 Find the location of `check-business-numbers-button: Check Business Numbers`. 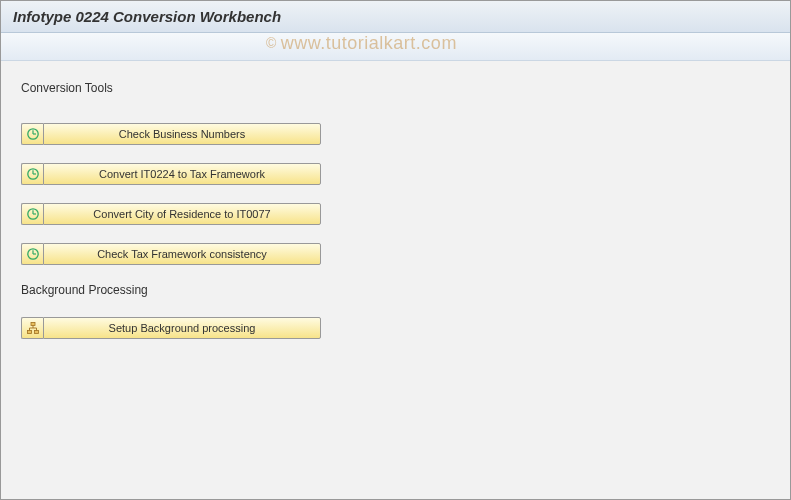

check-business-numbers-button: Check Business Numbers is located at coordinates (171, 134).